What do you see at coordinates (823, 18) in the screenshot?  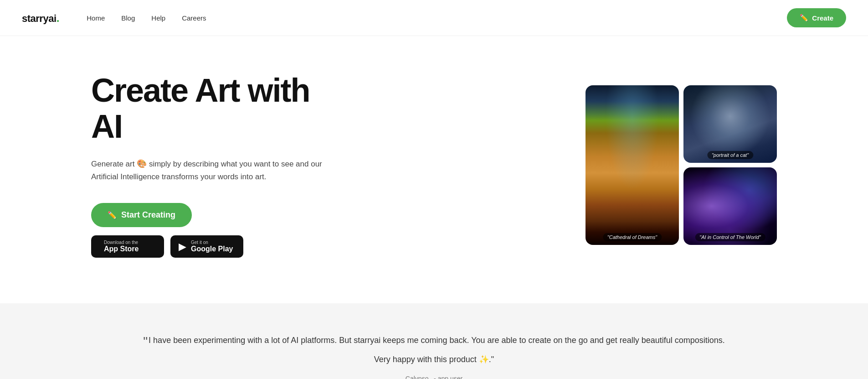 I see `create-button-label: Create` at bounding box center [823, 18].